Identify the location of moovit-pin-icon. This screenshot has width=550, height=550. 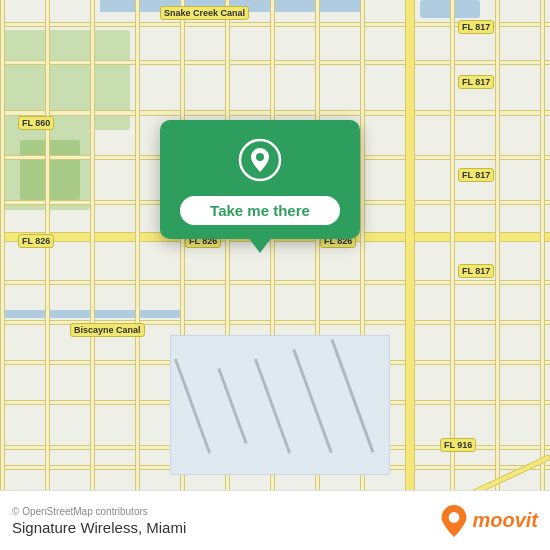
(454, 521).